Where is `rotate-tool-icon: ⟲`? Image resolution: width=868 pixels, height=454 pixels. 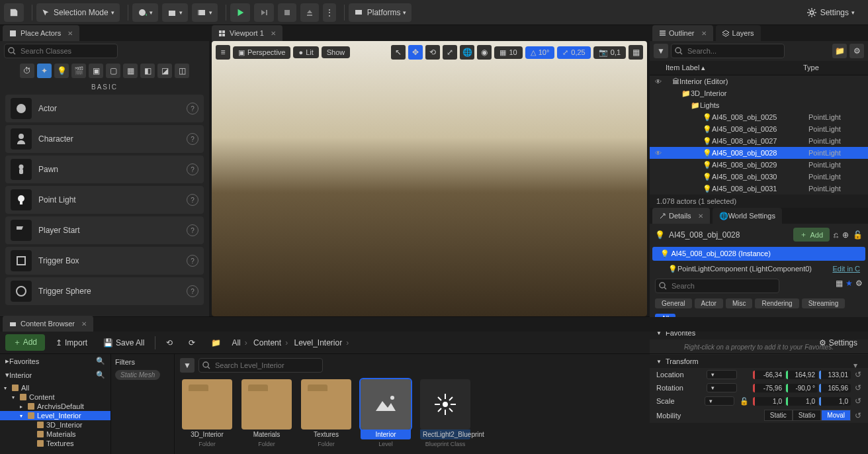 rotate-tool-icon: ⟲ is located at coordinates (433, 52).